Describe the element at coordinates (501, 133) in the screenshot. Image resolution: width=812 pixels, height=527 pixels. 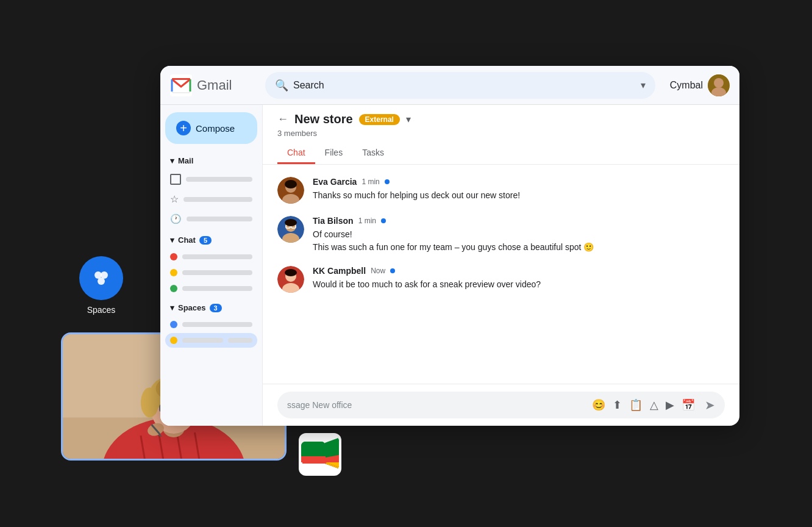
I see `members-count: 3 members` at that location.